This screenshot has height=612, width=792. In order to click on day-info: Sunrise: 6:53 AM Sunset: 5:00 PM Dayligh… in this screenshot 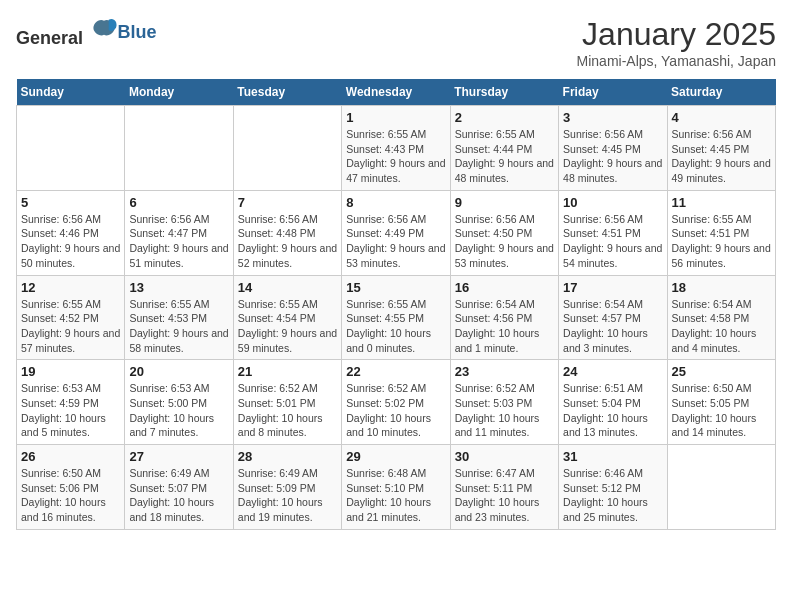, I will do `click(178, 410)`.